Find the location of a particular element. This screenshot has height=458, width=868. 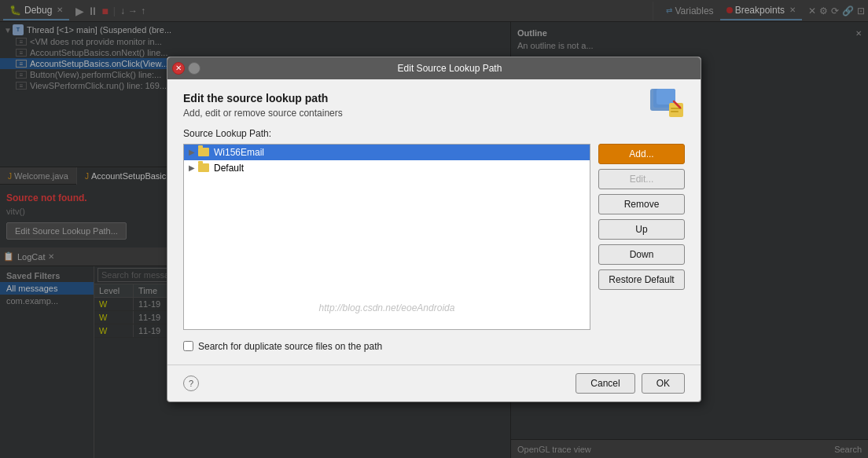

duplicate-checkbox-label: Search for duplicate source files on the… is located at coordinates (290, 346).